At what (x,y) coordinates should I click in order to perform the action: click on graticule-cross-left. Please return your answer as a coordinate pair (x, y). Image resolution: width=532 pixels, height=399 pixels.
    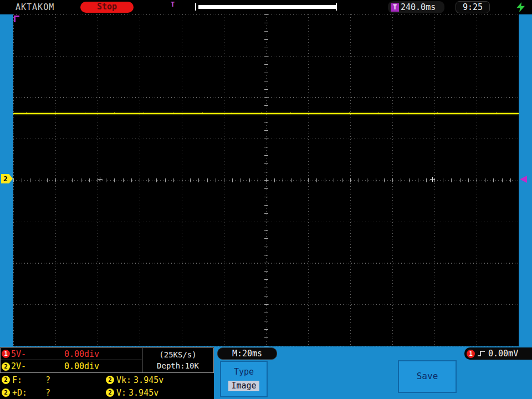
    Looking at the image, I should click on (100, 180).